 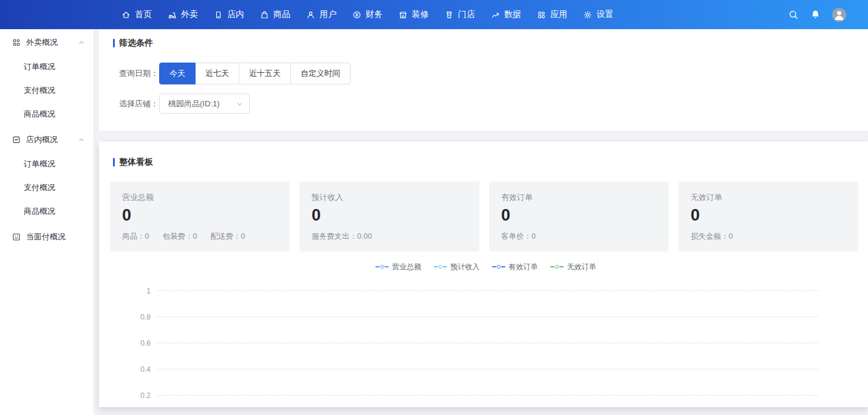 What do you see at coordinates (47, 237) in the screenshot?
I see `sidebar-group-facepay-overview: 当面付概况` at bounding box center [47, 237].